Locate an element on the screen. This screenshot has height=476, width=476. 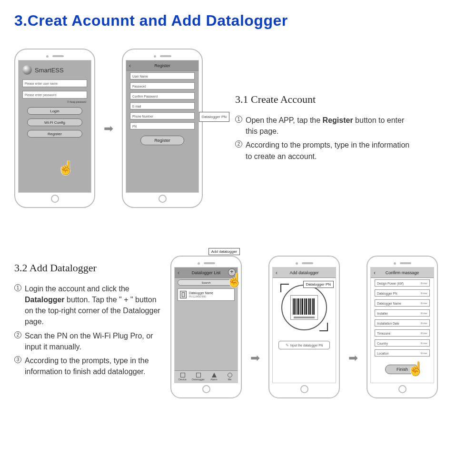
row-country: CountryEnter is located at coordinates (402, 343).